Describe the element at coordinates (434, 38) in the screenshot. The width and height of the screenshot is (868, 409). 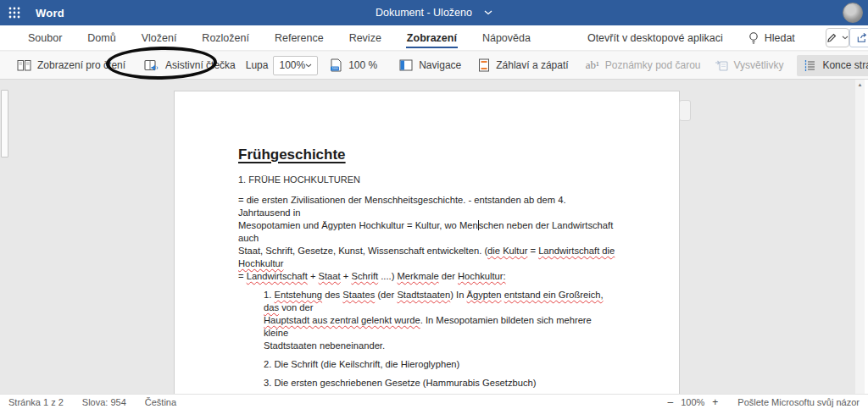
I see `menu-bar: SouborDomůVloženíRozloženíReferenceReviz…` at that location.